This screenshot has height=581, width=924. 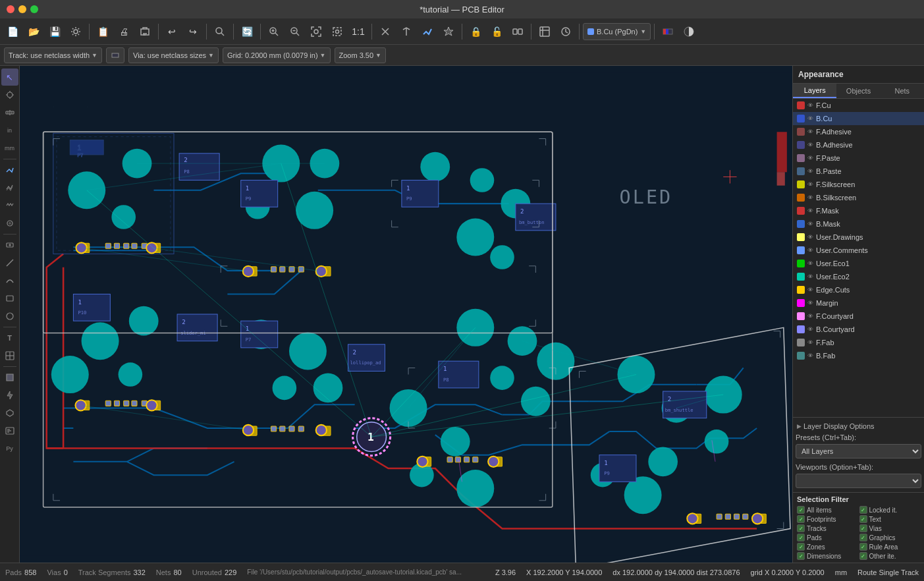 I want to click on length-tuning, so click(x=10, y=206).